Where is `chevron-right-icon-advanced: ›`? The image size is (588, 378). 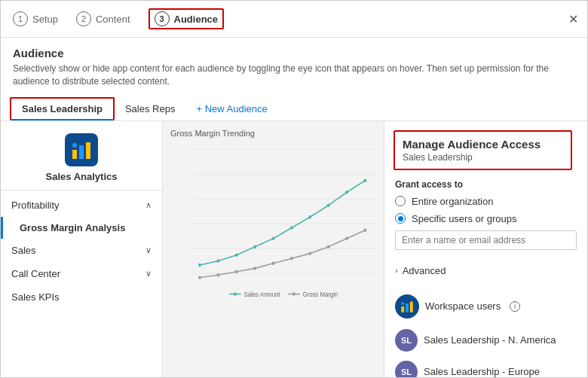 chevron-right-icon-advanced: › is located at coordinates (397, 270).